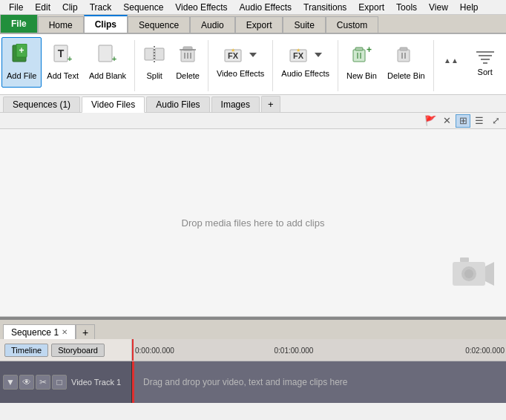 Image resolution: width=506 pixels, height=420 pixels. Describe the element at coordinates (154, 76) in the screenshot. I see `split-label: Split` at that location.